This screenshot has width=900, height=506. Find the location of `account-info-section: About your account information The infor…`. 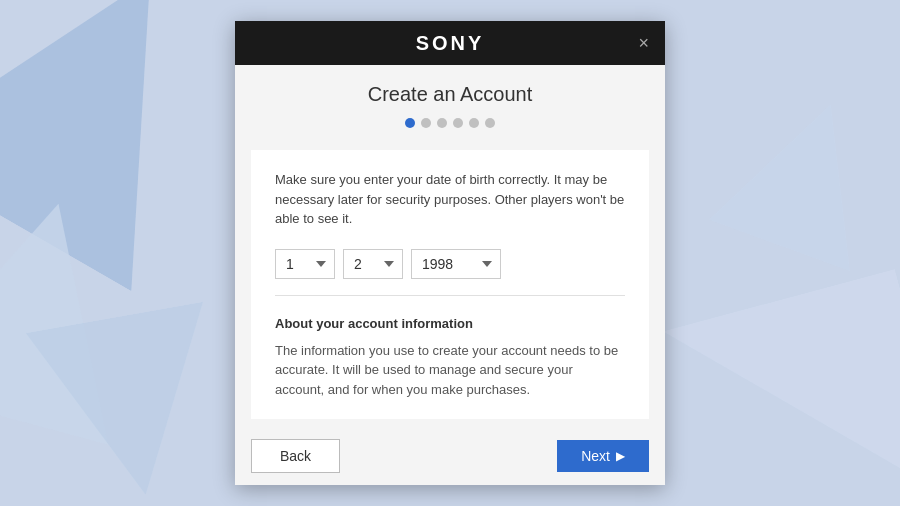

account-info-section: About your account information The infor… is located at coordinates (450, 358).